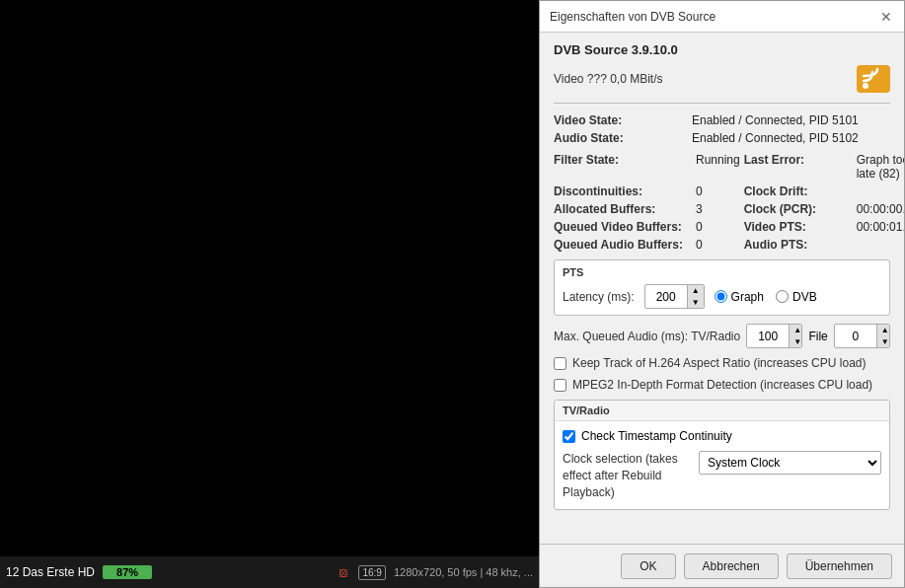  Describe the element at coordinates (748, 297) in the screenshot. I see `radio-graph-label: Graph` at that location.